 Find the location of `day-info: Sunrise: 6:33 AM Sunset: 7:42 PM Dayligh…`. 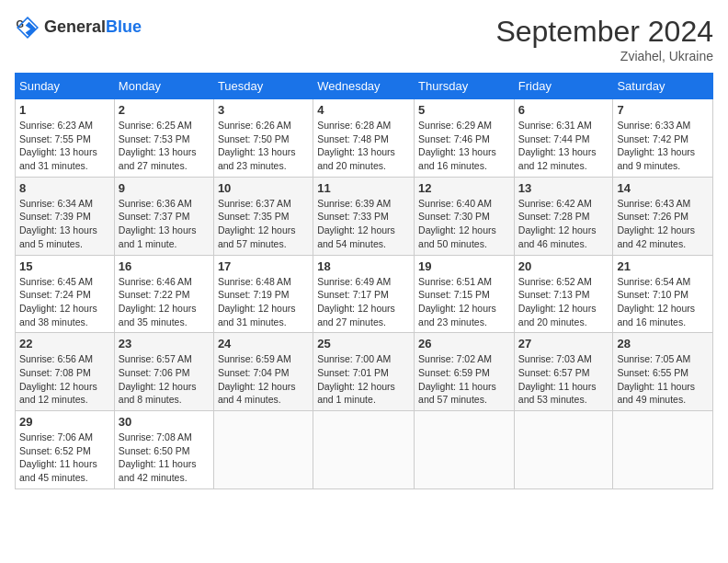

day-info: Sunrise: 6:33 AM Sunset: 7:42 PM Dayligh… is located at coordinates (663, 145).